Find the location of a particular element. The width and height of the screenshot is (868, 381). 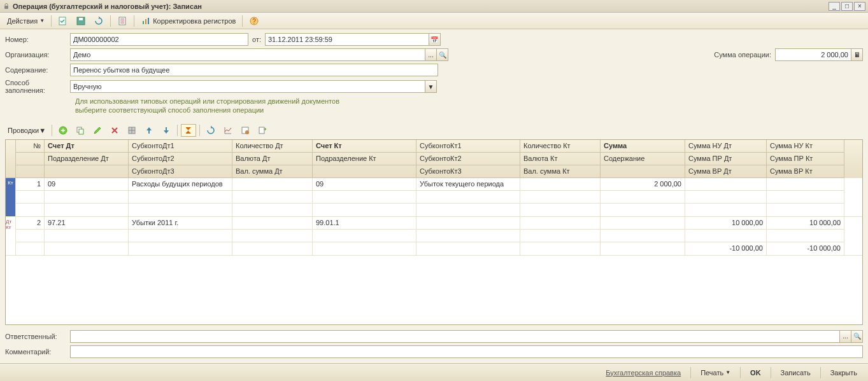

x-icon is located at coordinates (115, 130).